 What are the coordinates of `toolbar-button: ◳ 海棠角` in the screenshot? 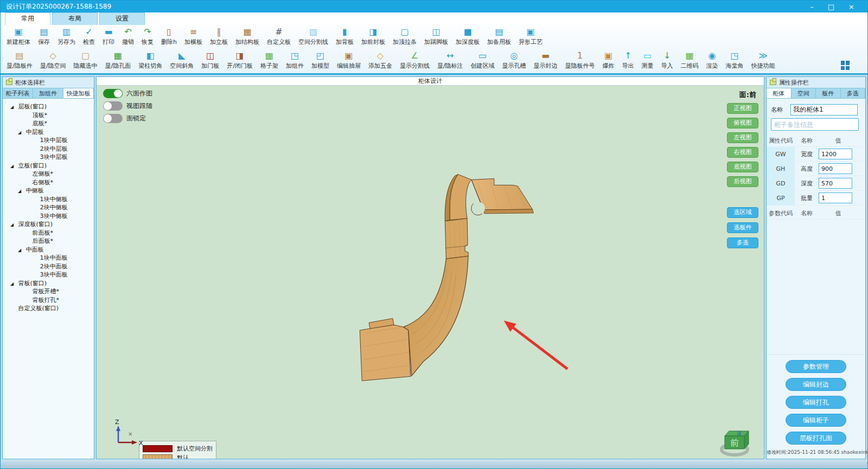 It's located at (735, 60).